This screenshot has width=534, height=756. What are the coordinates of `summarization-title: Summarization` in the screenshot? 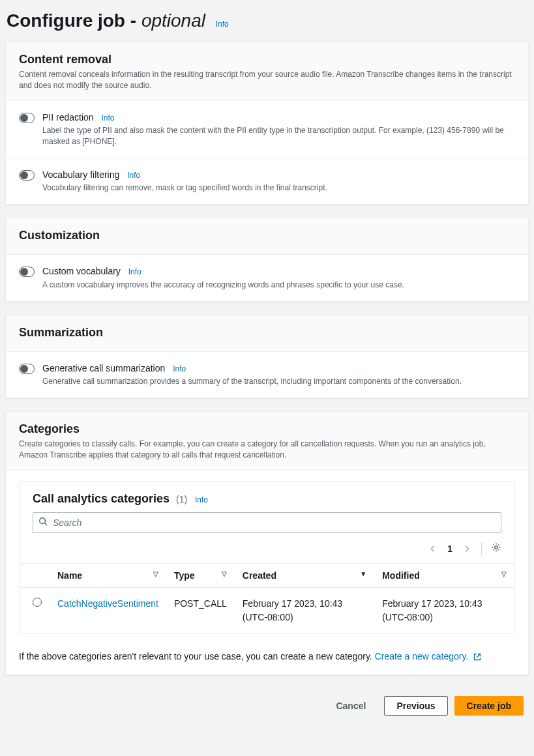 It's located at (267, 332).